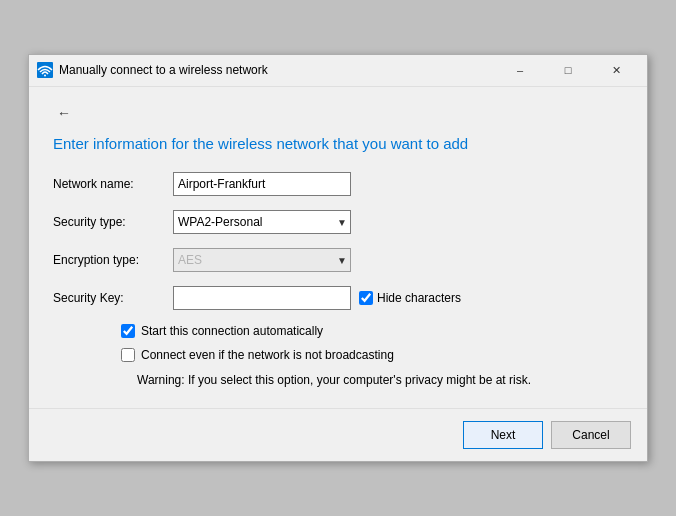 The height and width of the screenshot is (516, 676). I want to click on security-type-wrapper: WPA2-Personal Open Shared WPA2-Enterpris…, so click(262, 222).